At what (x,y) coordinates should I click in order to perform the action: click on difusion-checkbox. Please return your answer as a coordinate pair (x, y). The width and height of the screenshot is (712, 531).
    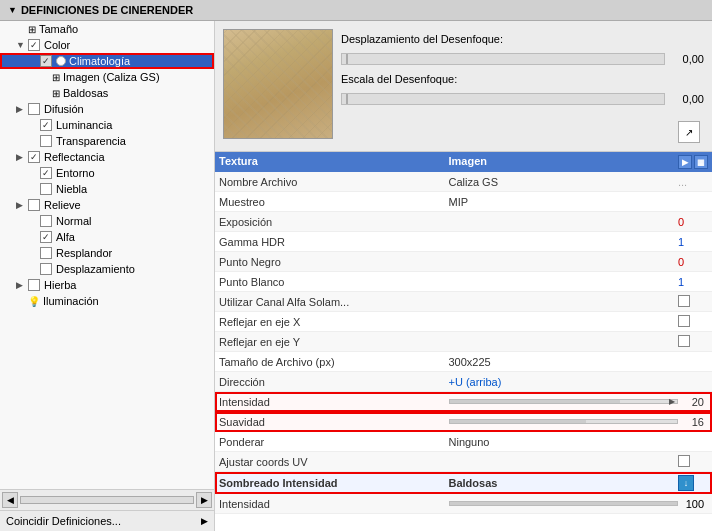
    Looking at the image, I should click on (34, 109).